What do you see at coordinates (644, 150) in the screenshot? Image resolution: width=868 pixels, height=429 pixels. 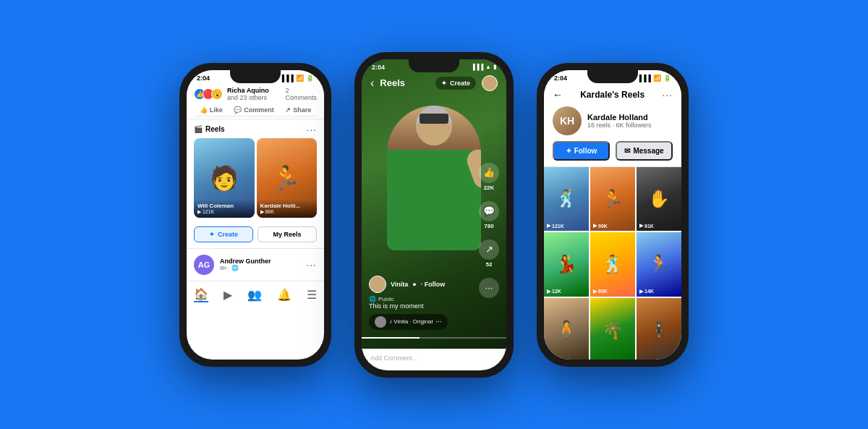 I see `message-button: ✉ Message` at bounding box center [644, 150].